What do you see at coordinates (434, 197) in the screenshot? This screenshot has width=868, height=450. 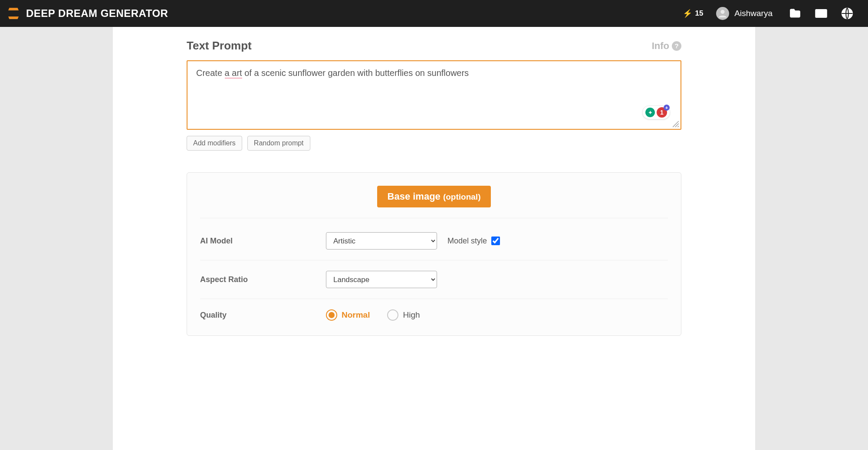 I see `base-image-button: Base image (optional)` at bounding box center [434, 197].